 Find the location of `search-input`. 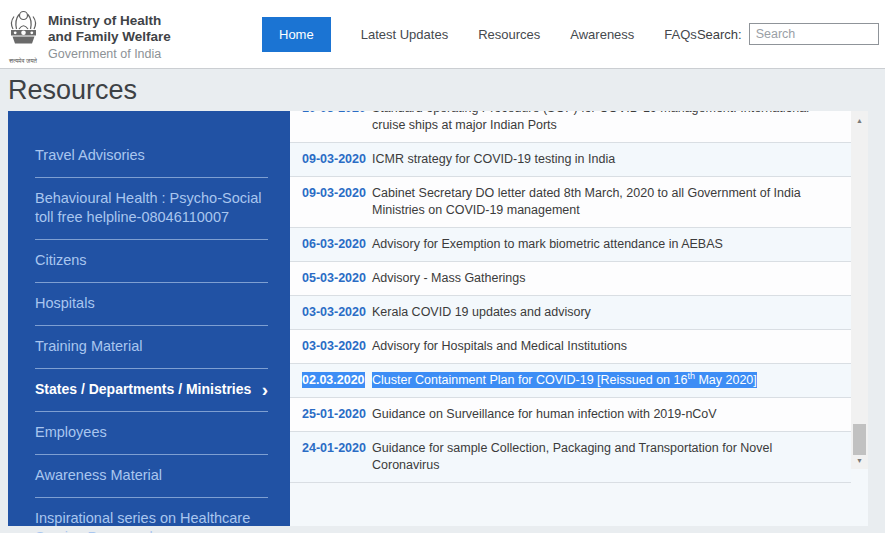

search-input is located at coordinates (814, 34).